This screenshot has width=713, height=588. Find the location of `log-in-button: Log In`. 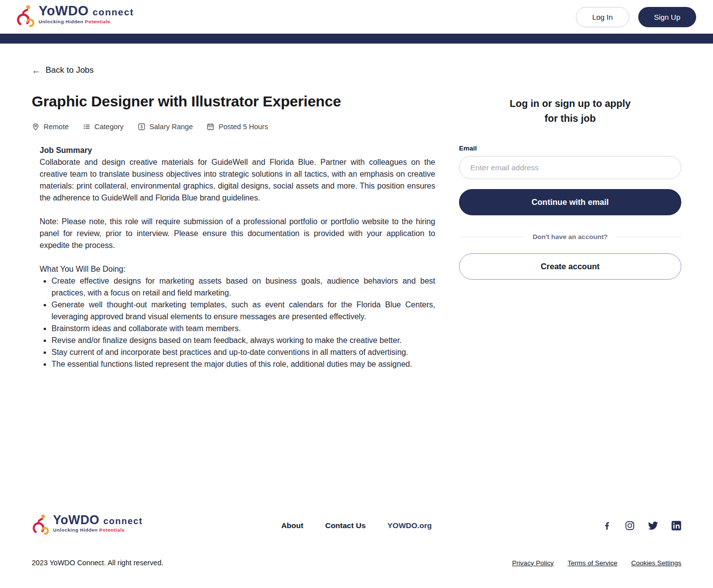

log-in-button: Log In is located at coordinates (603, 17).